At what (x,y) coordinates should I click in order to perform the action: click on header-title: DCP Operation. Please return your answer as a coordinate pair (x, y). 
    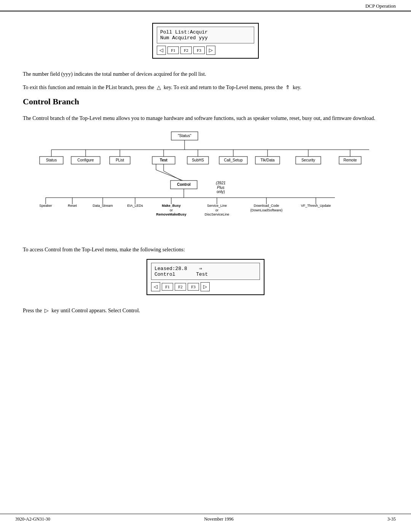
    Looking at the image, I should click on (381, 6).